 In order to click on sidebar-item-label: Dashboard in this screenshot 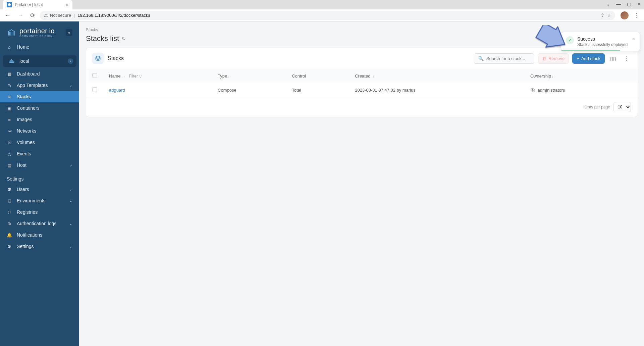, I will do `click(28, 74)`.